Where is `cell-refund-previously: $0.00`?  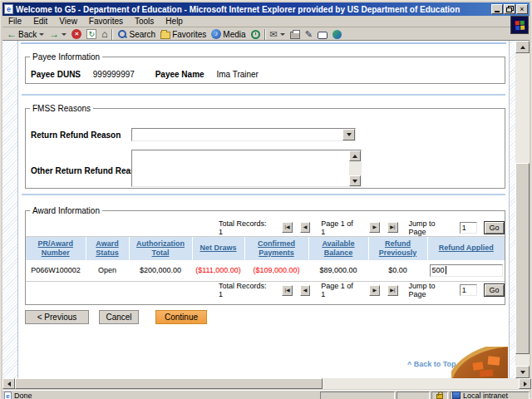 cell-refund-previously: $0.00 is located at coordinates (397, 271).